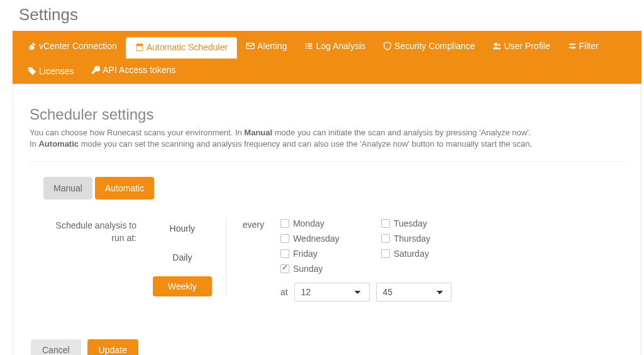 The width and height of the screenshot is (644, 355). I want to click on day-wednesday: Wednesday, so click(325, 239).